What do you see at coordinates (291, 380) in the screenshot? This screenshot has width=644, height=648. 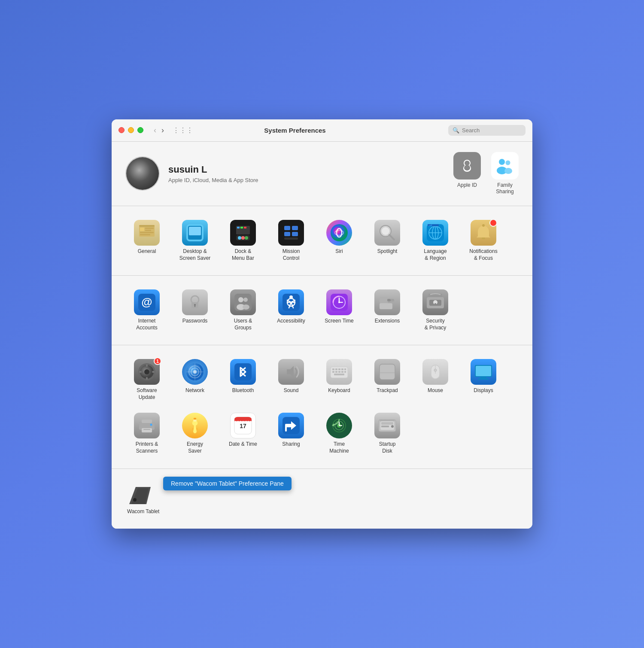 I see `pref-item-sound: Sound` at bounding box center [291, 380].